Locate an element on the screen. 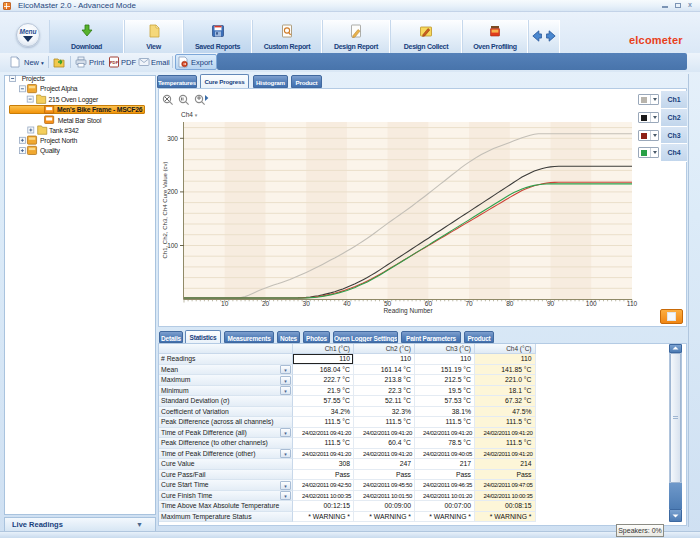 Image resolution: width=700 pixels, height=538 pixels. svg-text: PDF is located at coordinates (114, 62).